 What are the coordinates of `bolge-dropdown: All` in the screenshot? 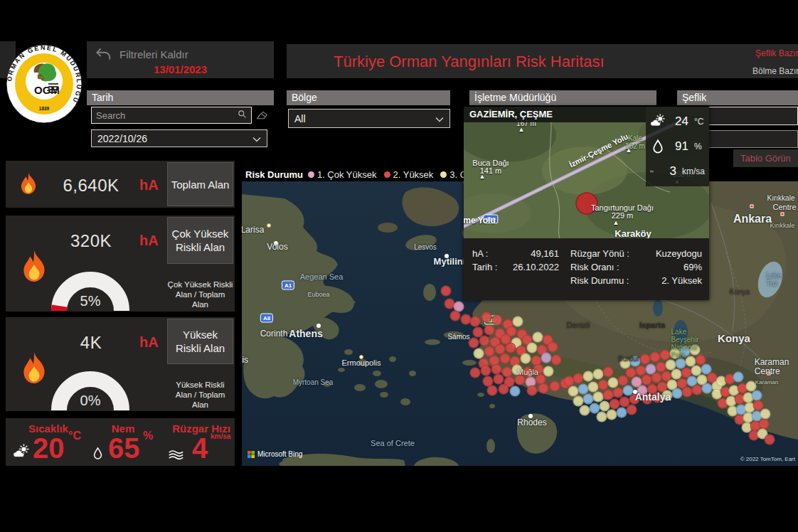 It's located at (369, 118).